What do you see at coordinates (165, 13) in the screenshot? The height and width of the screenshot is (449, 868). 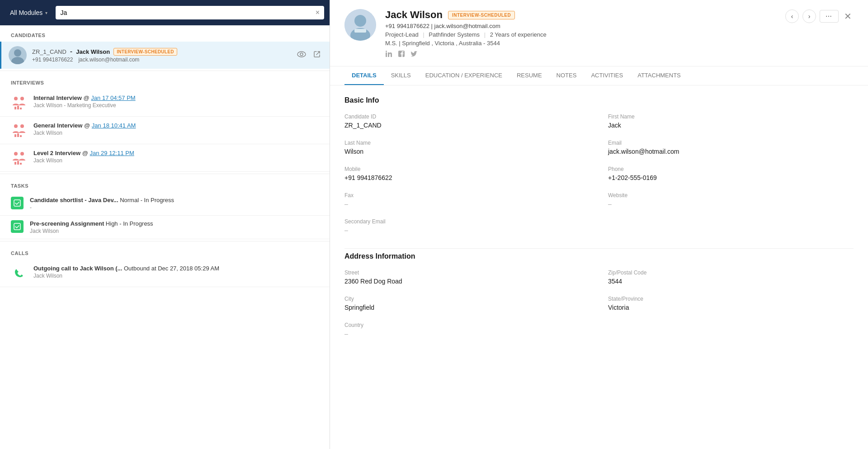 I see `search-bar: All Modules ▾ ×` at bounding box center [165, 13].